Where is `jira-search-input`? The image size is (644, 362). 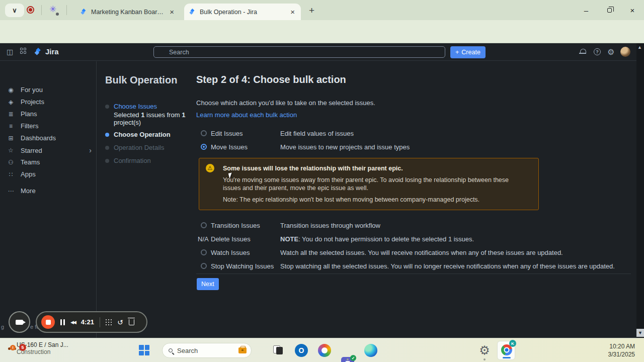
jira-search-input is located at coordinates (299, 52).